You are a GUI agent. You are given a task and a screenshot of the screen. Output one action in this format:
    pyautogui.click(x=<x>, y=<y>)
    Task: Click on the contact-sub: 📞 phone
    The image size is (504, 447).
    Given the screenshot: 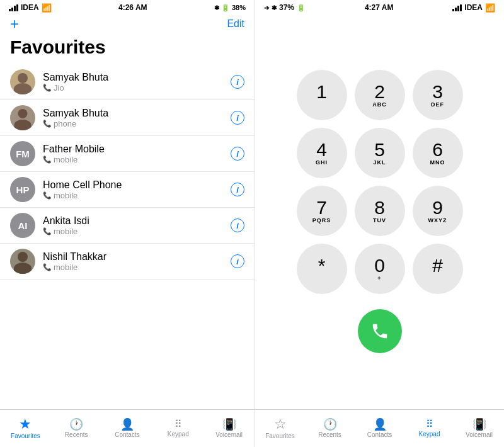 What is the action you would take?
    pyautogui.click(x=137, y=123)
    